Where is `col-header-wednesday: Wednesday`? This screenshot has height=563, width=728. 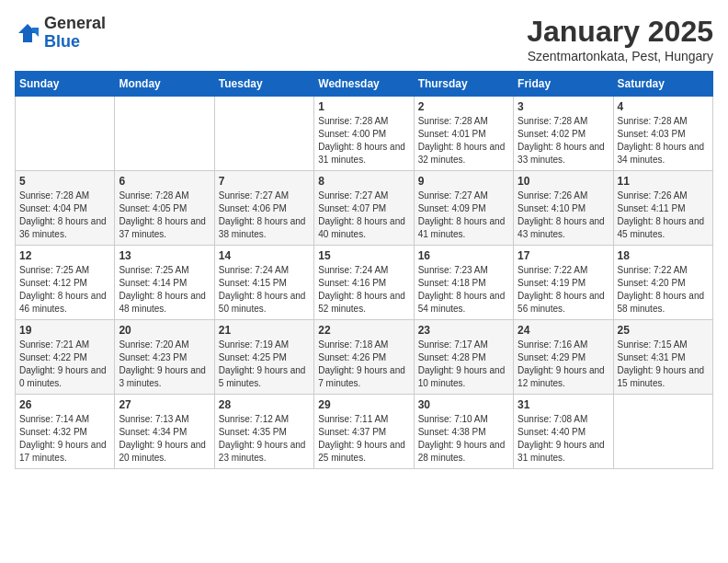
col-header-wednesday: Wednesday is located at coordinates (364, 85).